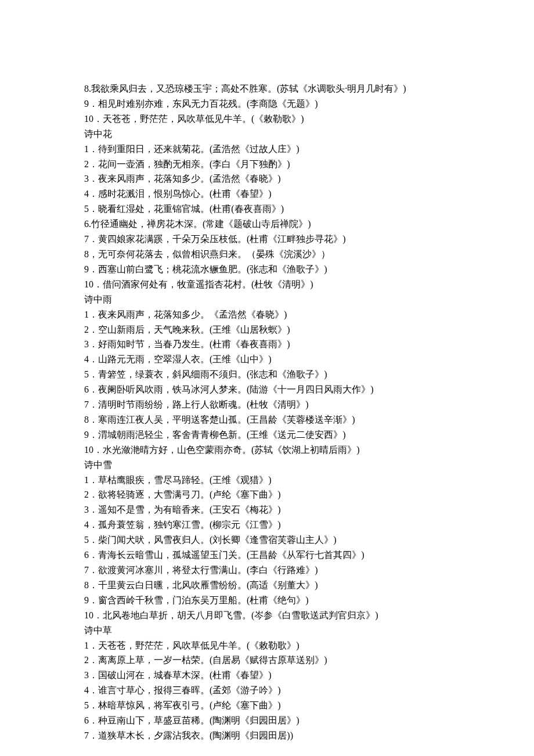 This screenshot has width=534, height=756. Describe the element at coordinates (267, 660) in the screenshot. I see `text-line: 2．离离原上草，一岁一枯荣。(自居易《赋得古原草送别》)` at that location.